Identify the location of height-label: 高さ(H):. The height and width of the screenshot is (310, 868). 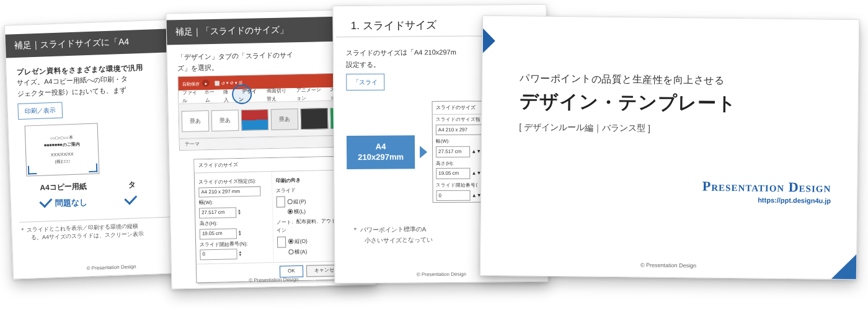
(234, 223).